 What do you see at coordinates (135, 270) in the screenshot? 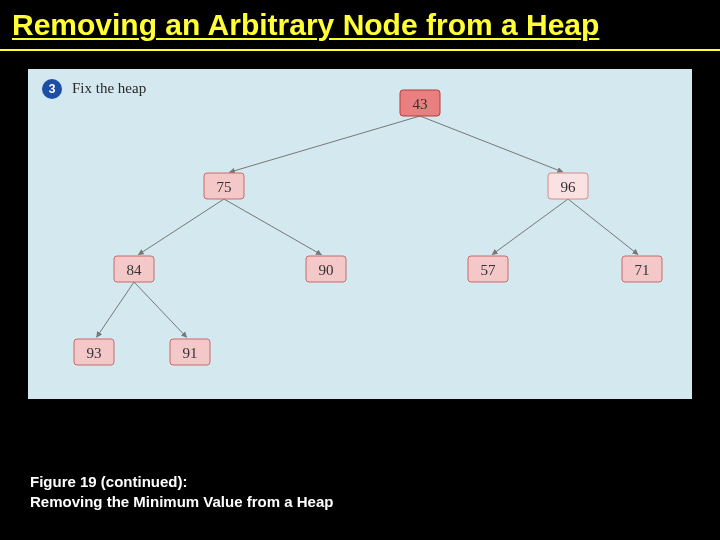
I see `tree-node-value: 84` at bounding box center [135, 270].